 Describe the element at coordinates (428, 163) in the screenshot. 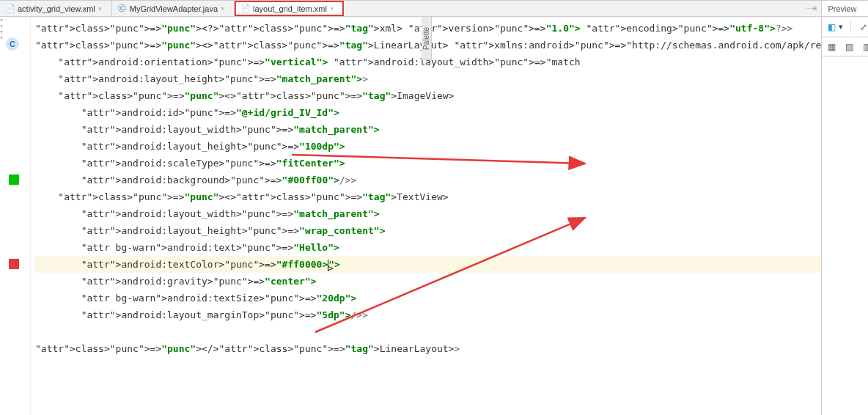

I see `code-line: "attr">android:scaleType>"punc">=>"fitCe…` at that location.